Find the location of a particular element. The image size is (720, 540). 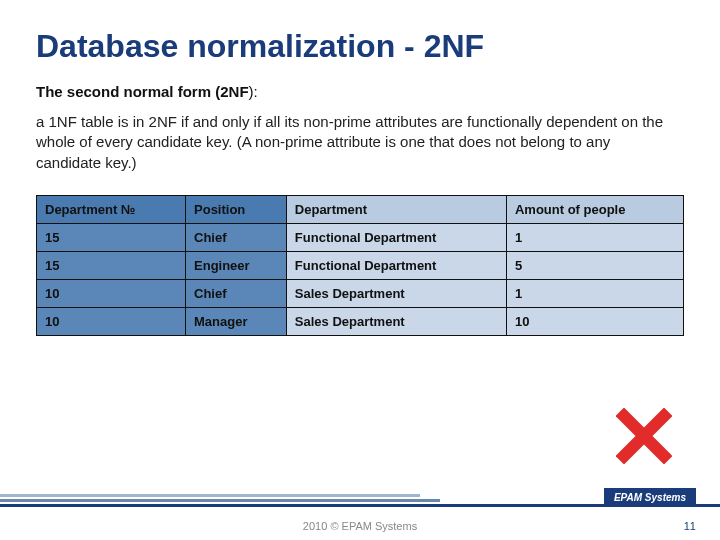

body-text: a 1NF table is in 2NF if and only if all… is located at coordinates (356, 142).